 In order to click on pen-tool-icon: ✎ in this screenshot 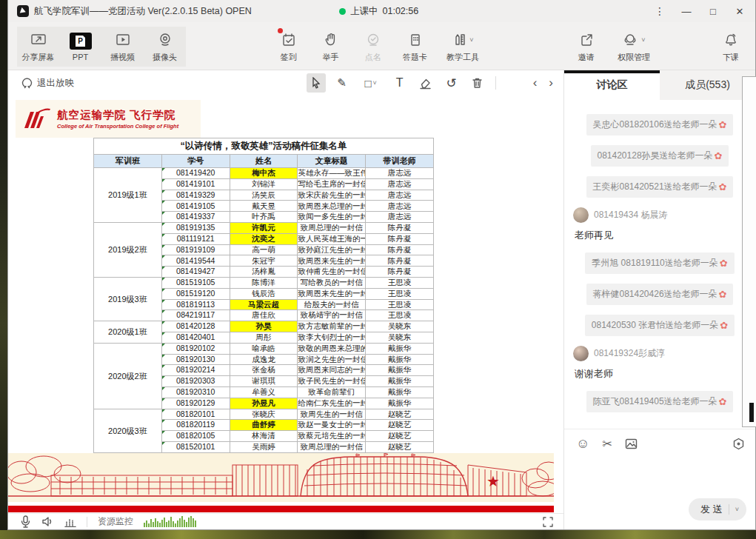, I will do `click(342, 83)`.